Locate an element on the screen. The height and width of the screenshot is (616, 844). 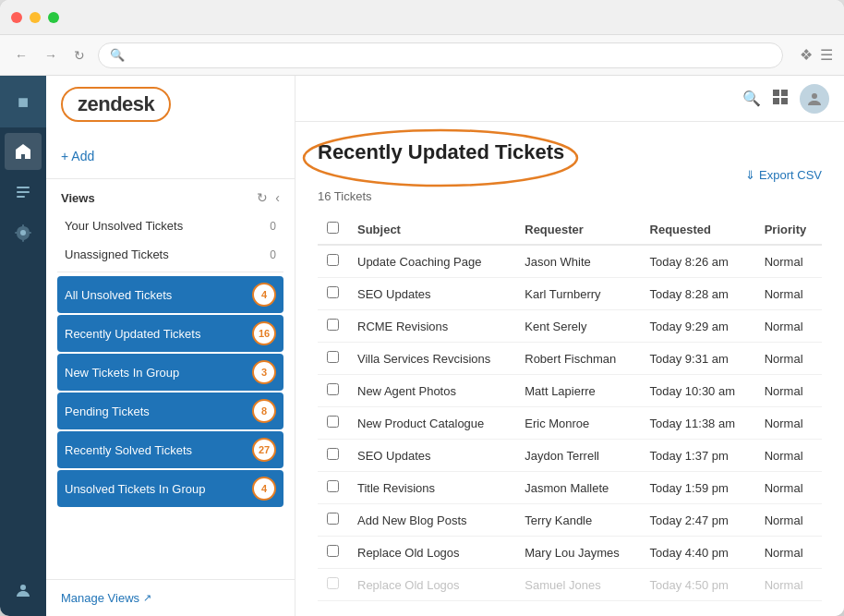
refresh-views-button: ↻ is located at coordinates (262, 198).